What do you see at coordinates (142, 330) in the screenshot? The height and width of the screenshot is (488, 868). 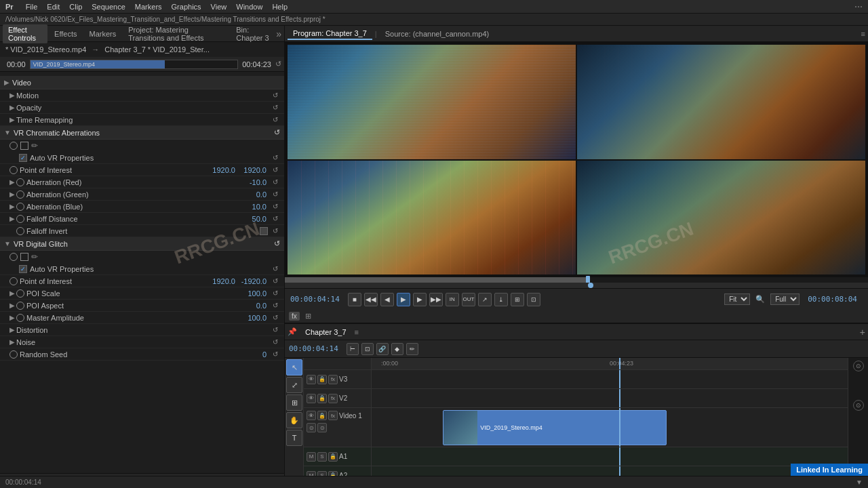 I see `prop-distortion: ▶ Distortion ↺` at bounding box center [142, 330].